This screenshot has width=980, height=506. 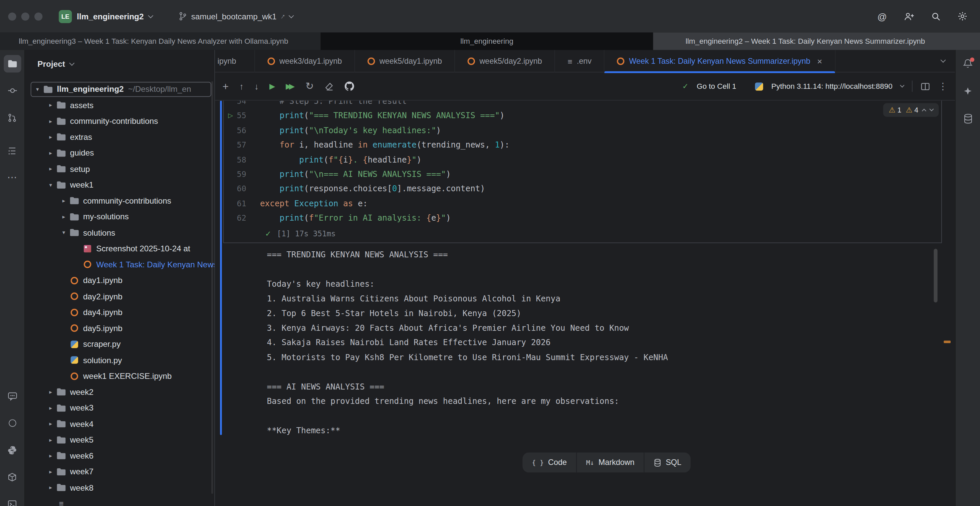 I want to click on next-problem-icon, so click(x=932, y=109).